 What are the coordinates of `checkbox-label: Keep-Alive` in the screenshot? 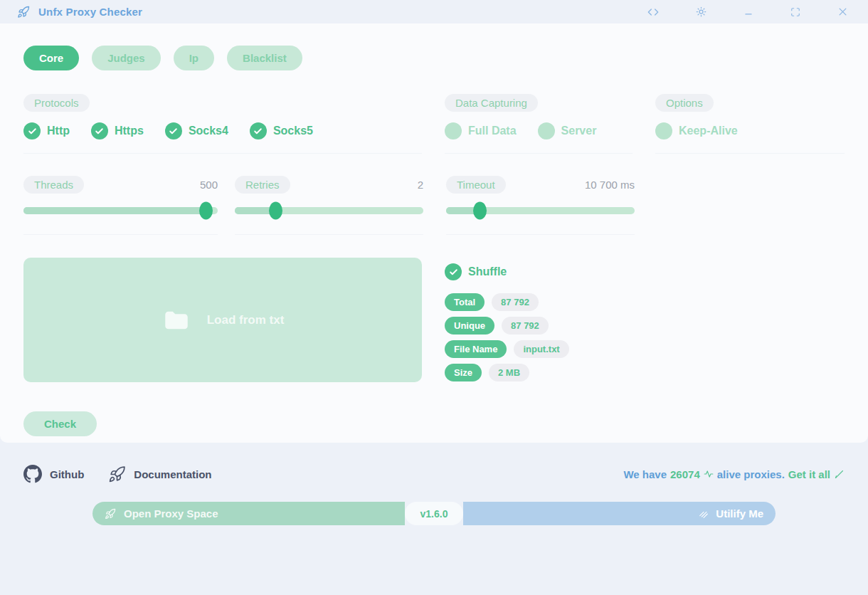 It's located at (709, 131).